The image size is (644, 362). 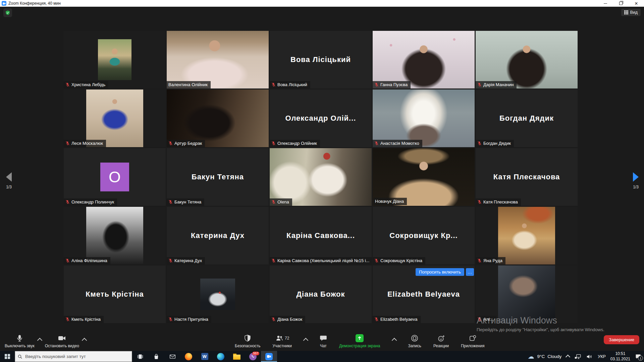 I want to click on app-mail, so click(x=172, y=357).